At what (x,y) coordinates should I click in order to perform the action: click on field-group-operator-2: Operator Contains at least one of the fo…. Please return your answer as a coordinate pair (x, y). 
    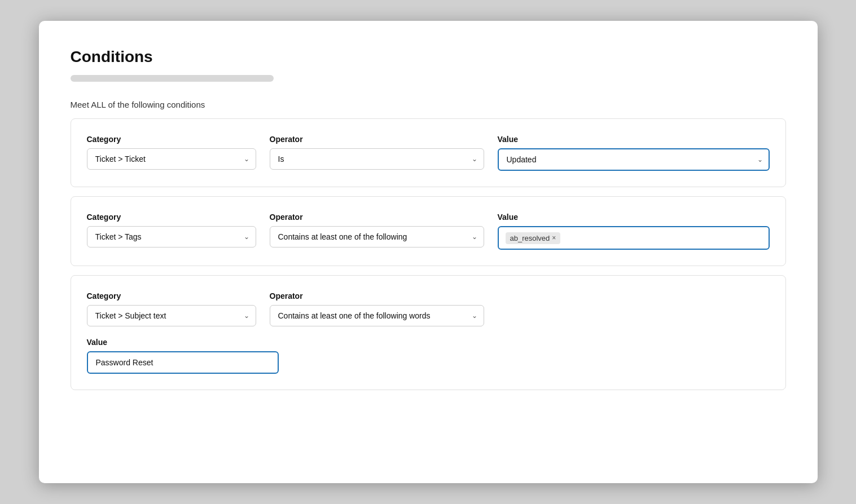
    Looking at the image, I should click on (377, 230).